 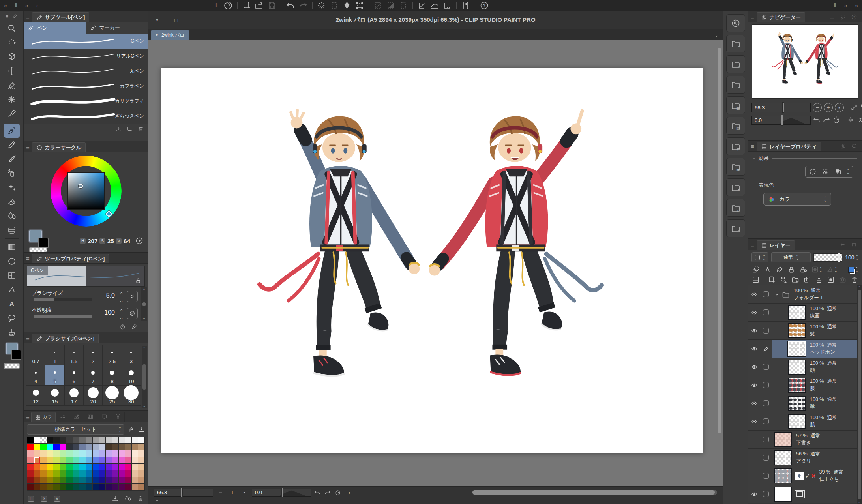 I want to click on selection-tool, so click(x=12, y=85).